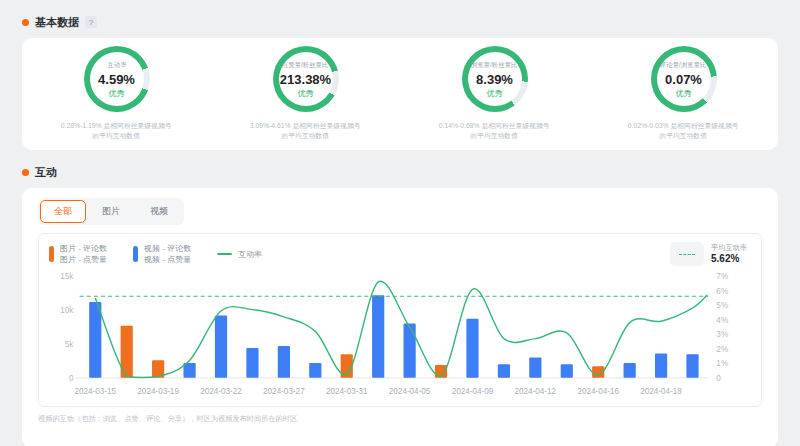 The width and height of the screenshot is (800, 446). Describe the element at coordinates (722, 364) in the screenshot. I see `svg-text: 1%` at that location.